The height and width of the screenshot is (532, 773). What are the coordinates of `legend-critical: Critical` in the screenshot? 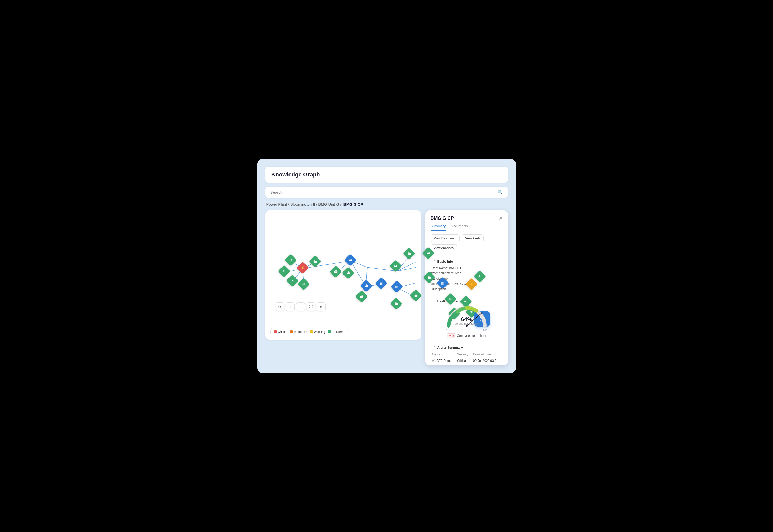 It's located at (281, 332).